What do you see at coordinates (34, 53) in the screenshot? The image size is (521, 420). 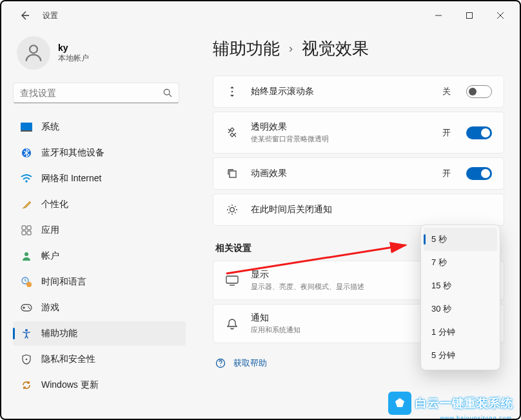 I see `person-icon` at bounding box center [34, 53].